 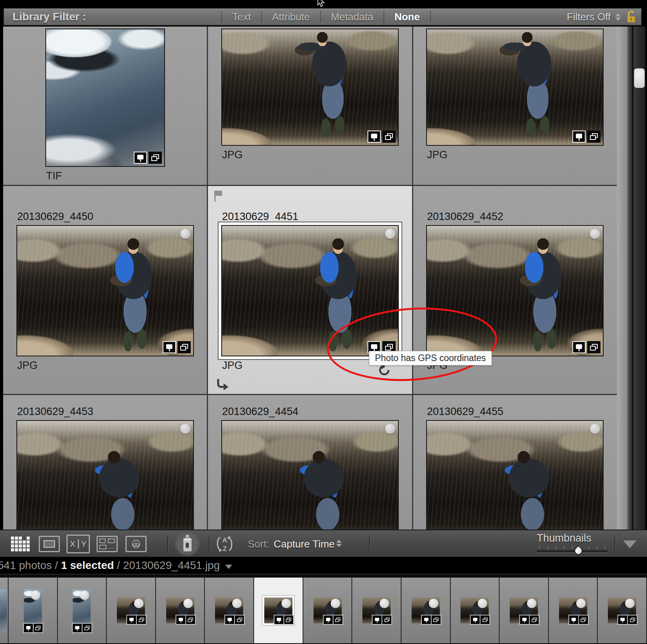 What do you see at coordinates (630, 544) in the screenshot?
I see `toolbar-disclosure-triangle` at bounding box center [630, 544].